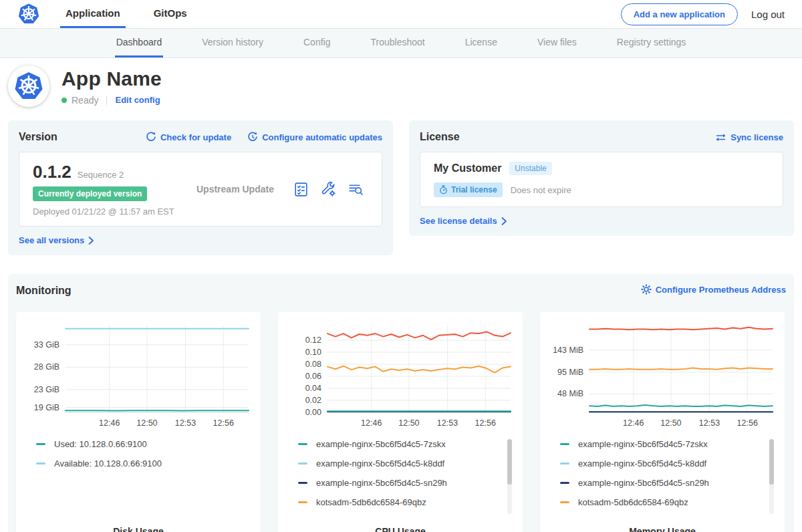 The image size is (802, 532). I want to click on deployed-timestamp: Deployed 01/21/22 @ 11:57 am EST, so click(115, 211).